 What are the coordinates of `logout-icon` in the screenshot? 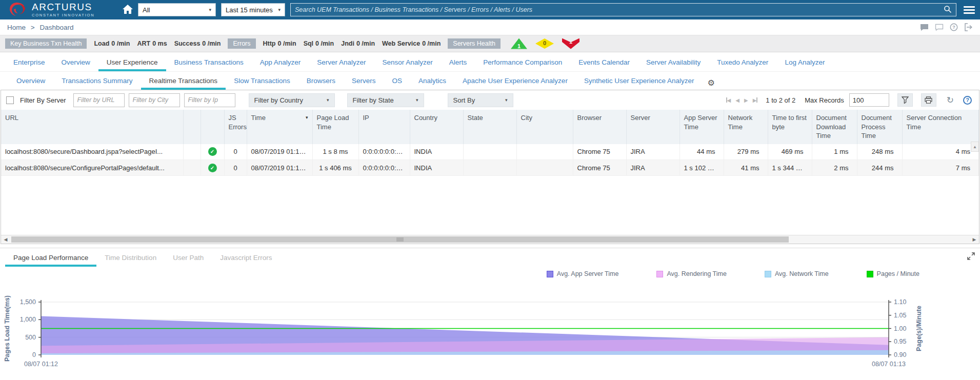 It's located at (968, 27).